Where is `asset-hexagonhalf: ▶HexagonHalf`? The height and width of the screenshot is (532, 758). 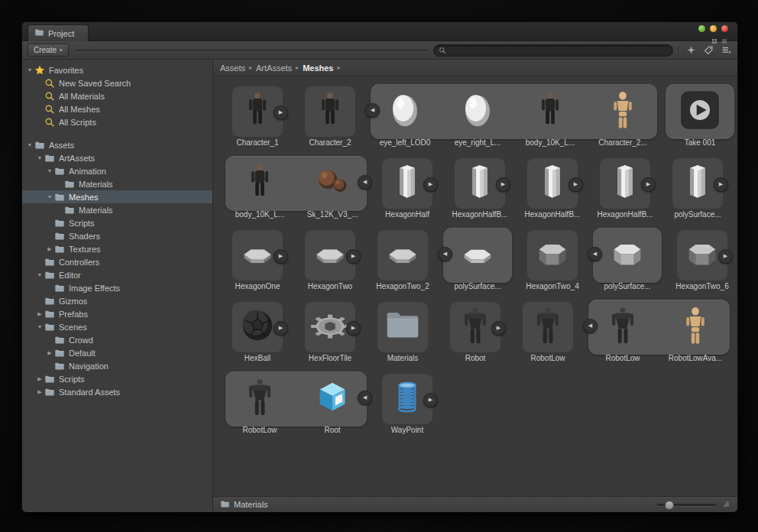
asset-hexagonhalf: ▶HexagonHalf is located at coordinates (407, 188).